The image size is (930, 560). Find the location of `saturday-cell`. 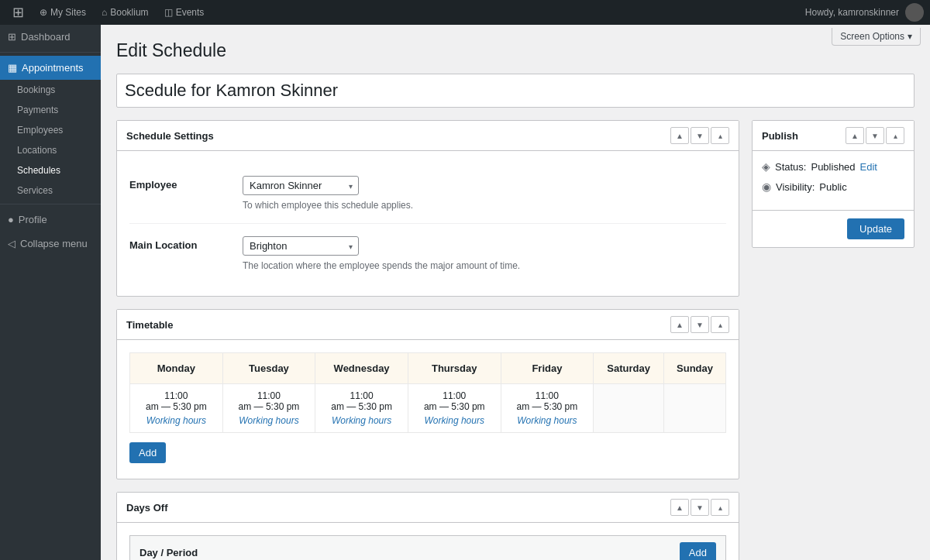

saturday-cell is located at coordinates (629, 409).